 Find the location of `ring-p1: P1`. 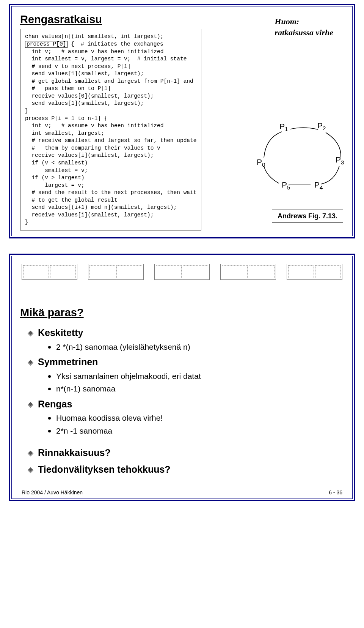

ring-p1: P1 is located at coordinates (284, 127).